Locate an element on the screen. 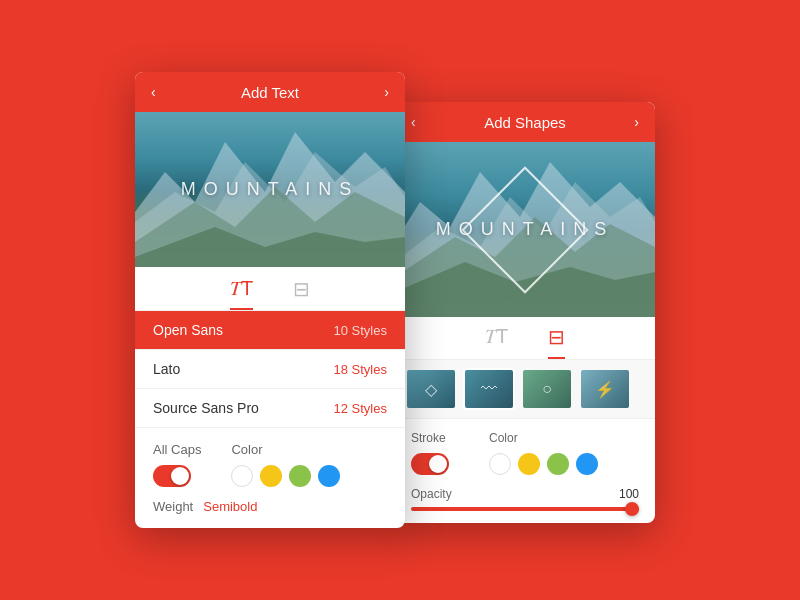 The image size is (800, 600). font-name-sourcesans: Source Sans Pro is located at coordinates (206, 408).